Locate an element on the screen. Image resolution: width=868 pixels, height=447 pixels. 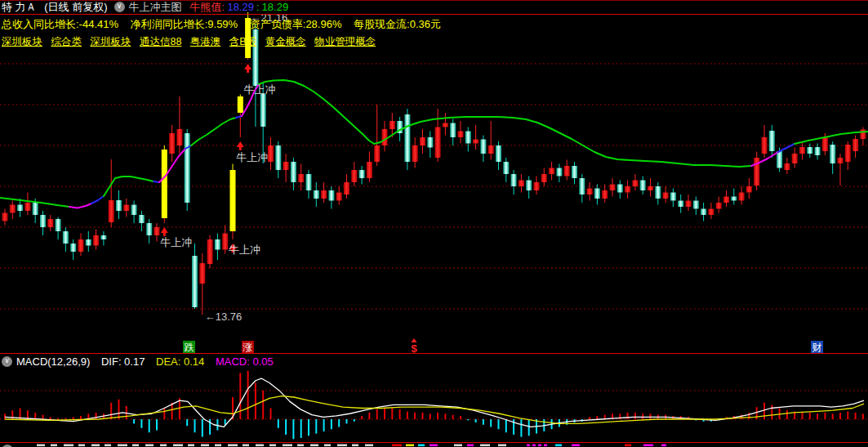
sector-link-6: 黄金概念 is located at coordinates (286, 42).